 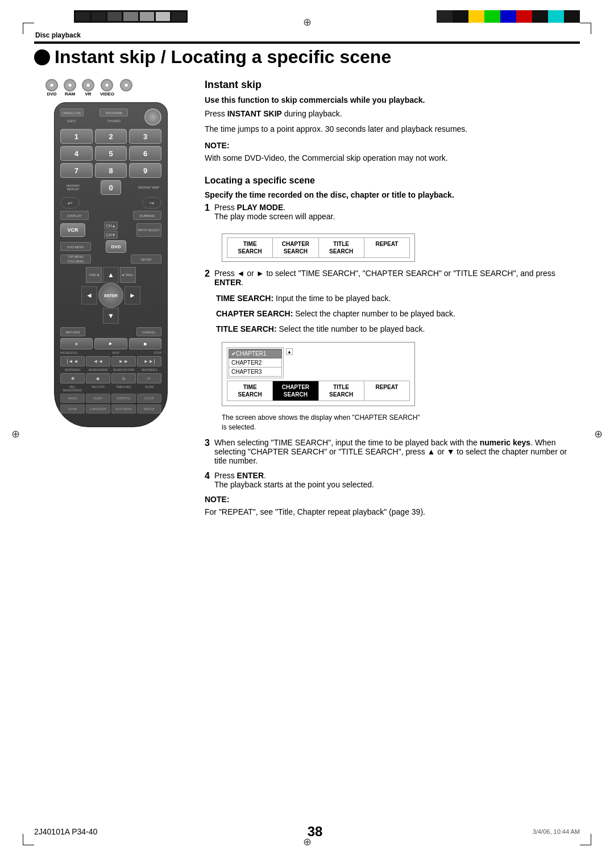 What do you see at coordinates (255, 363) in the screenshot?
I see `chapter2-item: CHAPTER2` at bounding box center [255, 363].